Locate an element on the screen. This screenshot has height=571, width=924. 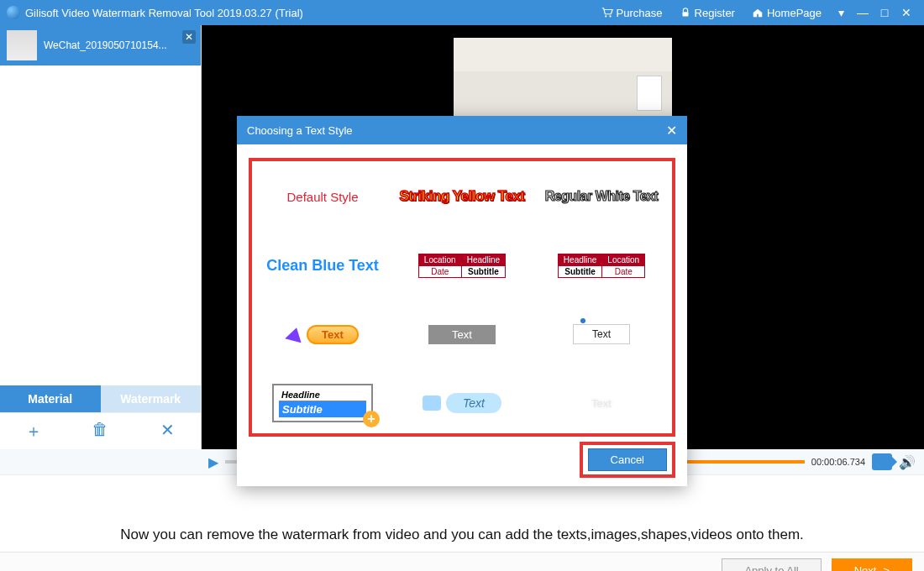
style-regular-white: Regular White Text is located at coordinates (601, 196).